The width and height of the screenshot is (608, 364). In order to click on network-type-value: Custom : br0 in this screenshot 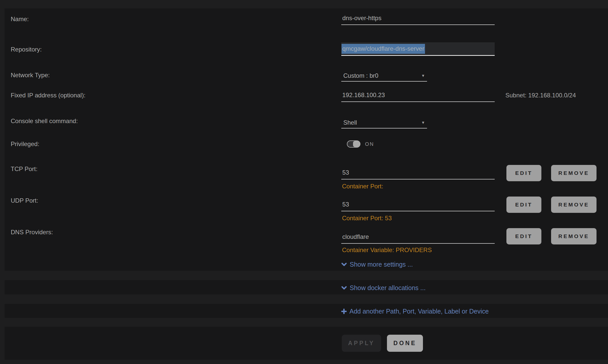, I will do `click(360, 76)`.